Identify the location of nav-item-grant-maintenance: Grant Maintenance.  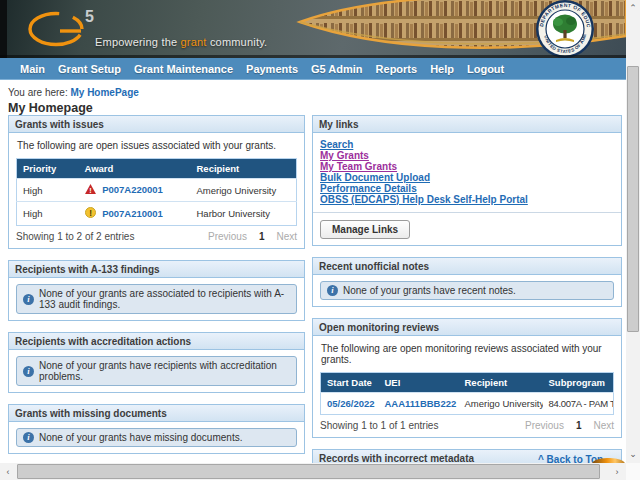
(184, 69).